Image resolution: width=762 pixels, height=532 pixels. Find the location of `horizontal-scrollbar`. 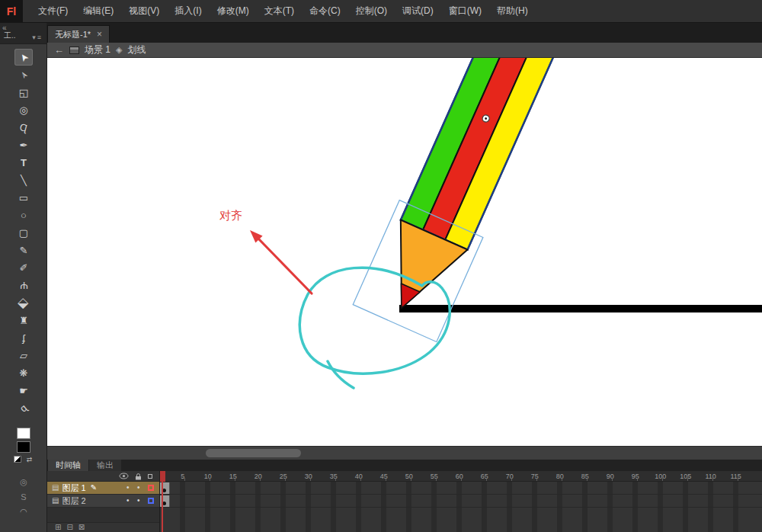

horizontal-scrollbar is located at coordinates (405, 453).